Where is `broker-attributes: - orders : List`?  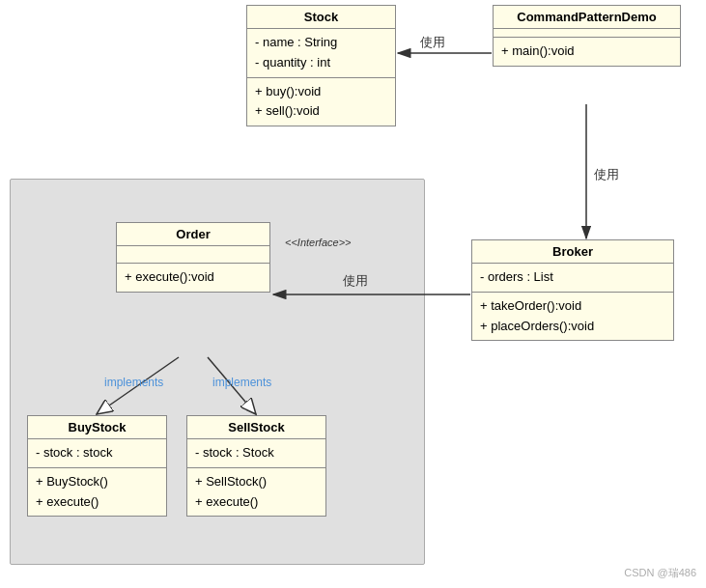
broker-attributes: - orders : List is located at coordinates (573, 278).